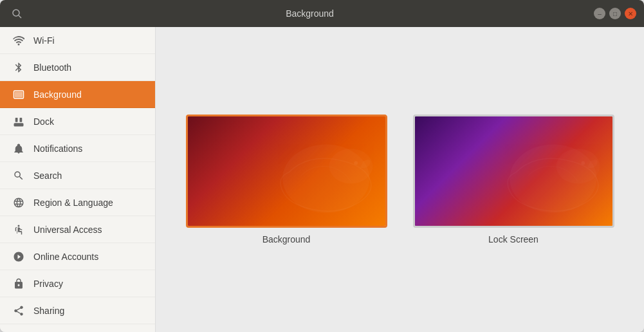  What do you see at coordinates (77, 176) in the screenshot?
I see `sidebar-item-search: Search` at bounding box center [77, 176].